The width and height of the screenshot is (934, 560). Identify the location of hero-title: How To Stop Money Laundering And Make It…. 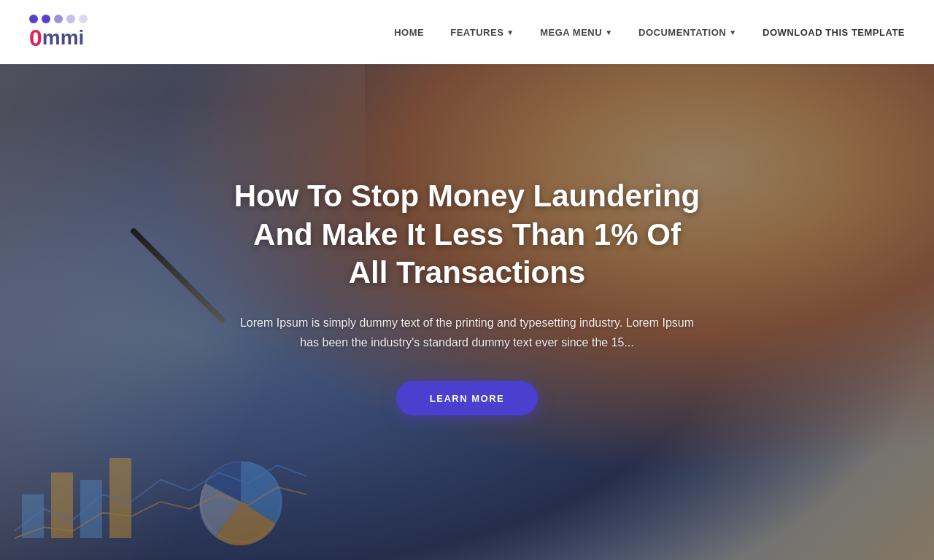
(467, 235).